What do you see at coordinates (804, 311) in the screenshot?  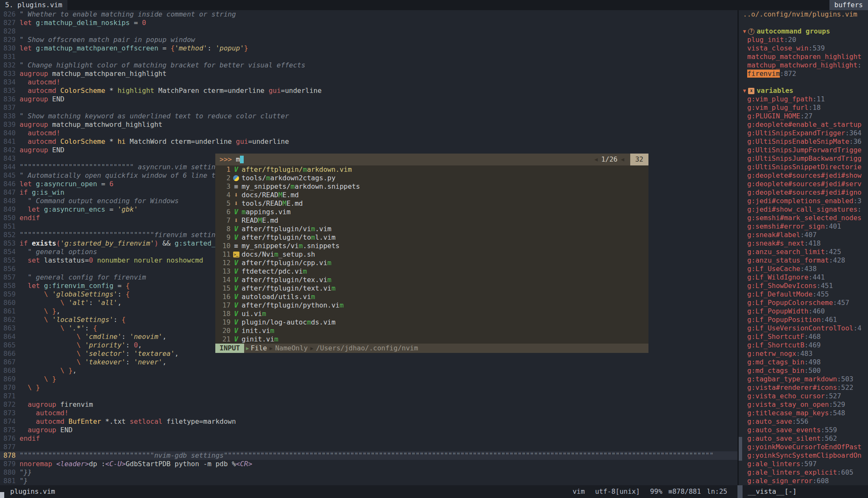 I see `sidebar-tag-item: g:Lf_PopupWidth:460` at bounding box center [804, 311].